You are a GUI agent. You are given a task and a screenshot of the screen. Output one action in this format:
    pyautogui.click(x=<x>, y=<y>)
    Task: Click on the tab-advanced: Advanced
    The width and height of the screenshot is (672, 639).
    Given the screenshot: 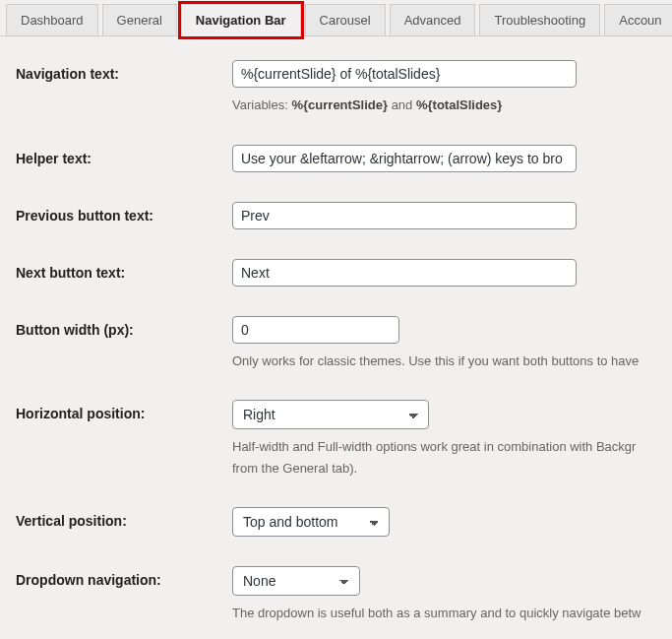 What is the action you would take?
    pyautogui.click(x=433, y=20)
    